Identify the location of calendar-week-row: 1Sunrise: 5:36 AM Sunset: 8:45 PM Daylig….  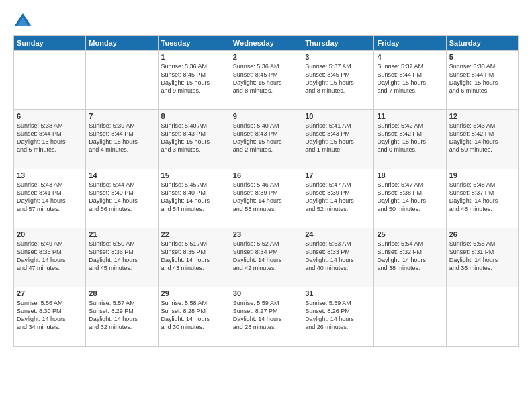
(266, 81).